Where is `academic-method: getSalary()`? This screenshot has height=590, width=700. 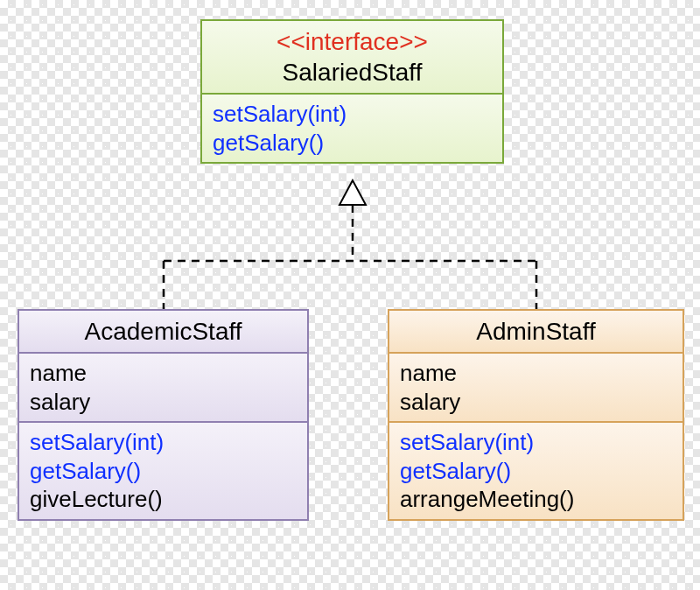
academic-method: getSalary() is located at coordinates (163, 471).